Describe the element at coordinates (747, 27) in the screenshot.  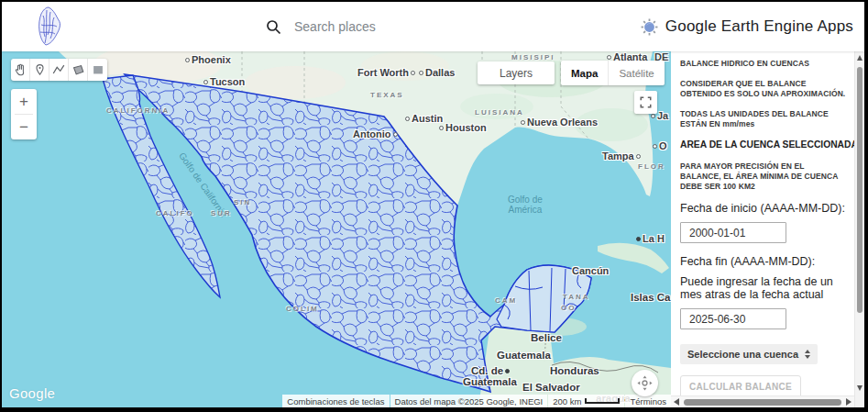
I see `gee-branding: Google Earth Engine Apps` at that location.